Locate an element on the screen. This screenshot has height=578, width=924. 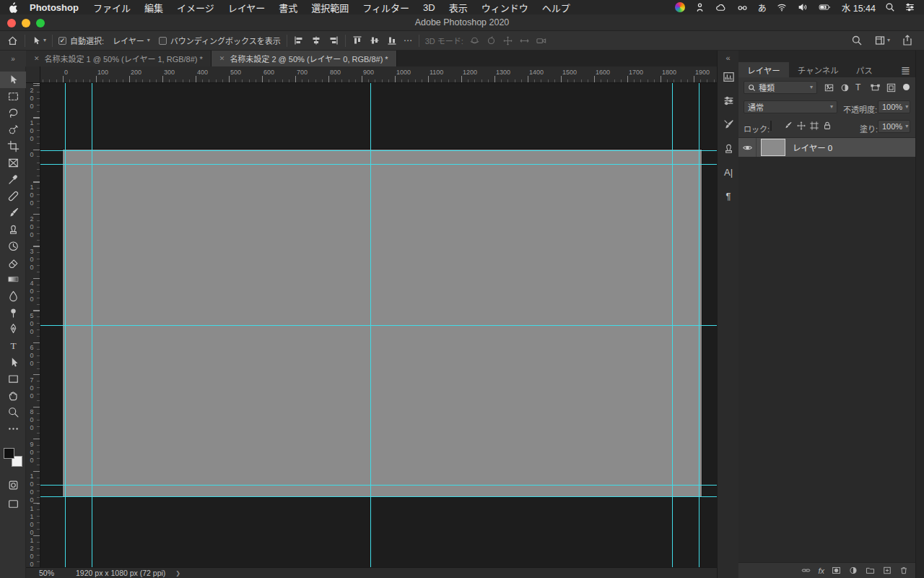
cloud-menu-icon is located at coordinates (720, 7).